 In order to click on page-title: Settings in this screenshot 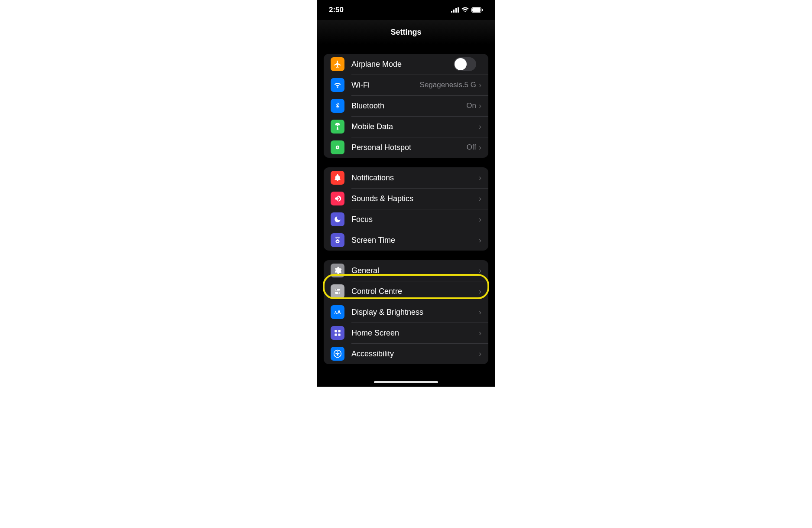, I will do `click(406, 32)`.